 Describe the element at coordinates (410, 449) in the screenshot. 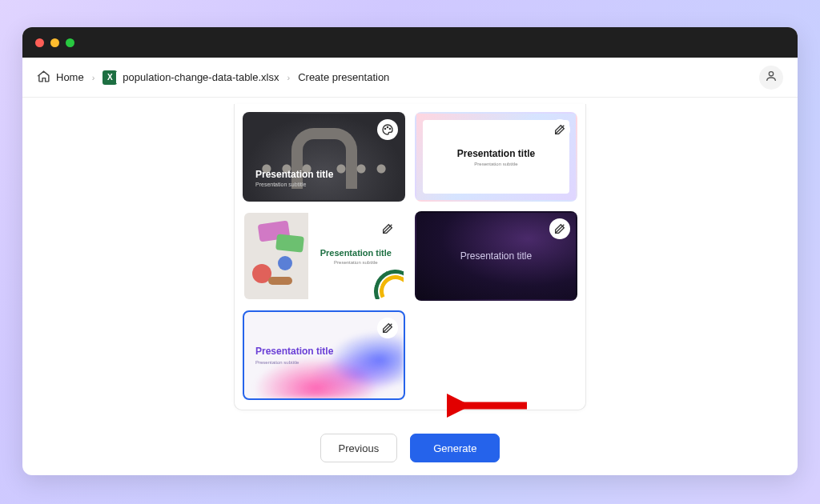

I see `footer-actions: Previous Generate` at that location.